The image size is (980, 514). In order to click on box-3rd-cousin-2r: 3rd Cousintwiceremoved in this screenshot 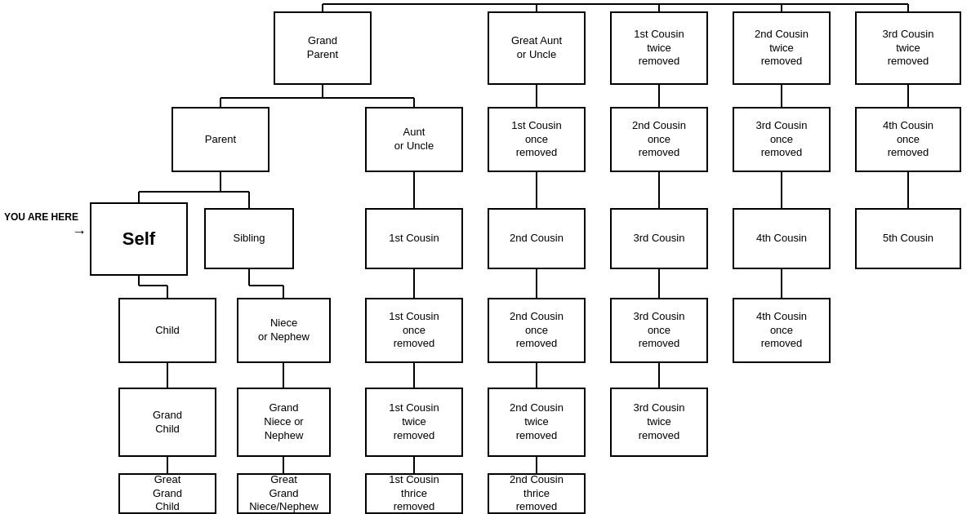, I will do `click(659, 423)`.